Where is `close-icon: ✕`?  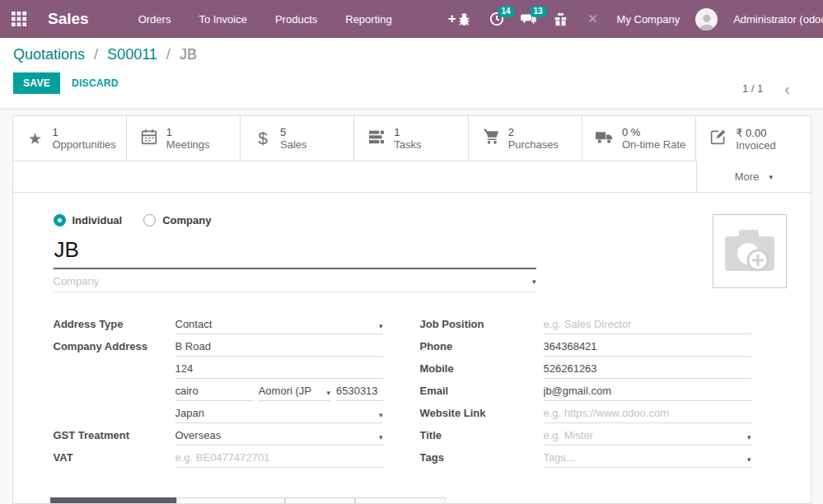
close-icon: ✕ is located at coordinates (593, 19).